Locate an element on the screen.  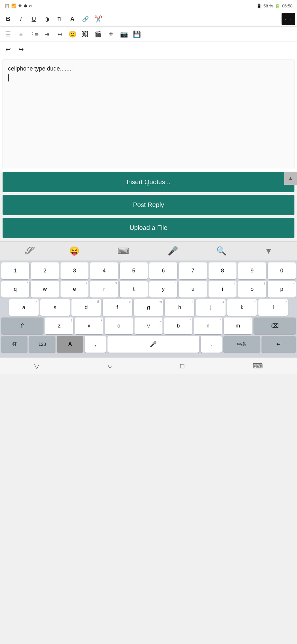
numbers-key: 123 is located at coordinates (42, 344).